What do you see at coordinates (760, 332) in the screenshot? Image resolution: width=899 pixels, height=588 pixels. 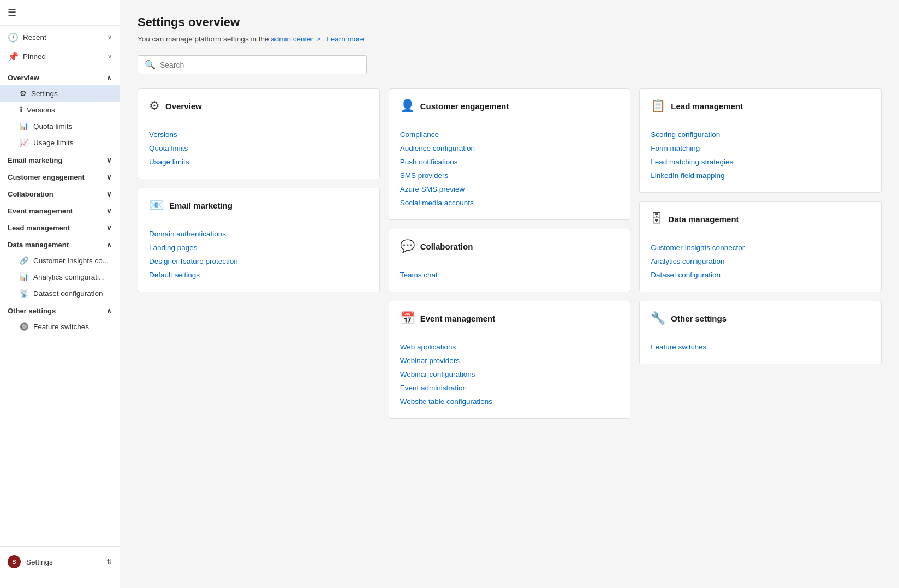 I see `other-settings-card: 🔧Other settingsFeature switches` at bounding box center [760, 332].